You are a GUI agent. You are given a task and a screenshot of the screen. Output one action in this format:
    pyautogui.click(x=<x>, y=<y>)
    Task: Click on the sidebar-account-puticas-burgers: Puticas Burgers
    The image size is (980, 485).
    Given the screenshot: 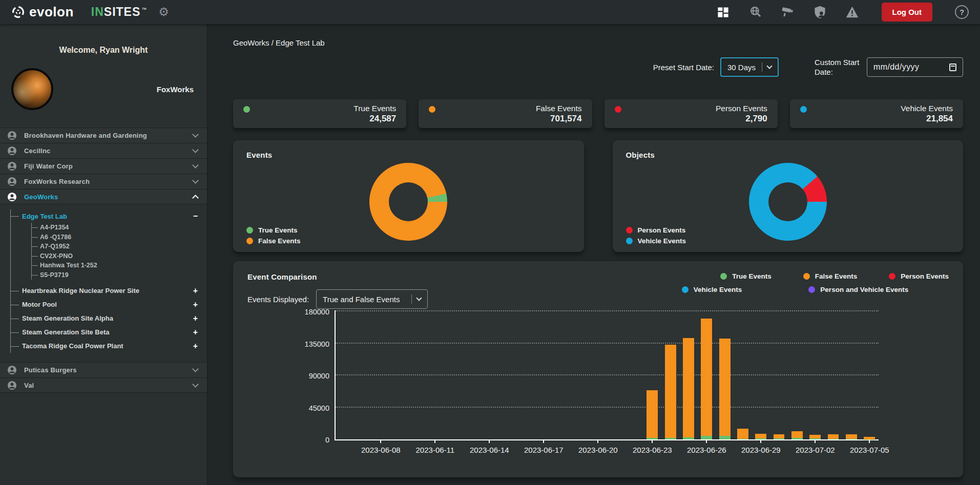 What is the action you would take?
    pyautogui.click(x=103, y=370)
    